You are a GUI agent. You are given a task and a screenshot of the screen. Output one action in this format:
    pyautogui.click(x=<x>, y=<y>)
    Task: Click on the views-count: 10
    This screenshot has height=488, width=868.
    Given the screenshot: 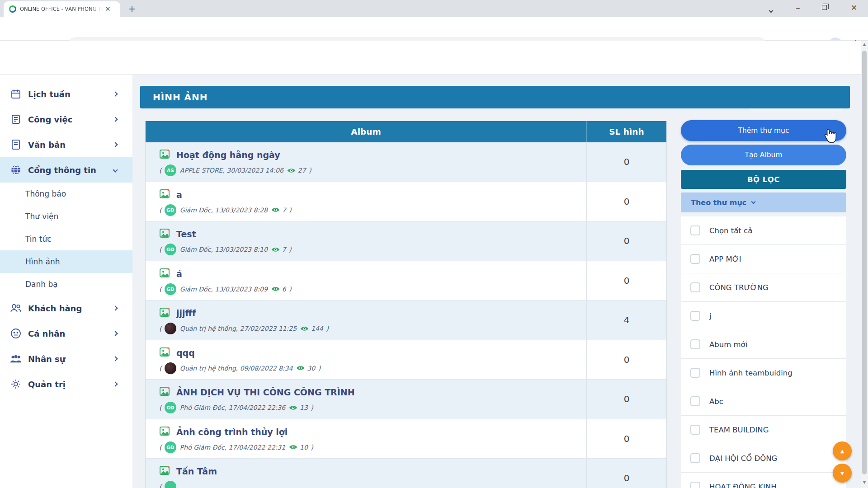 What is the action you would take?
    pyautogui.click(x=304, y=447)
    